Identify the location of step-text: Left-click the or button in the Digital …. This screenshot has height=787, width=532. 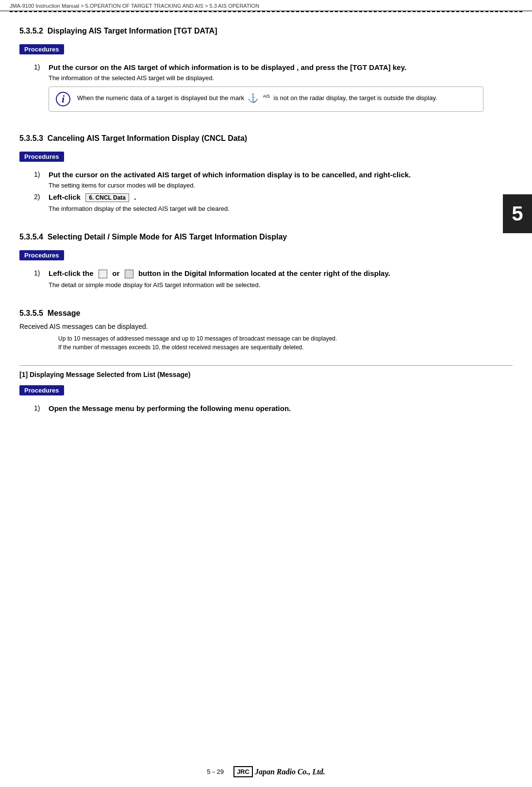
(281, 274).